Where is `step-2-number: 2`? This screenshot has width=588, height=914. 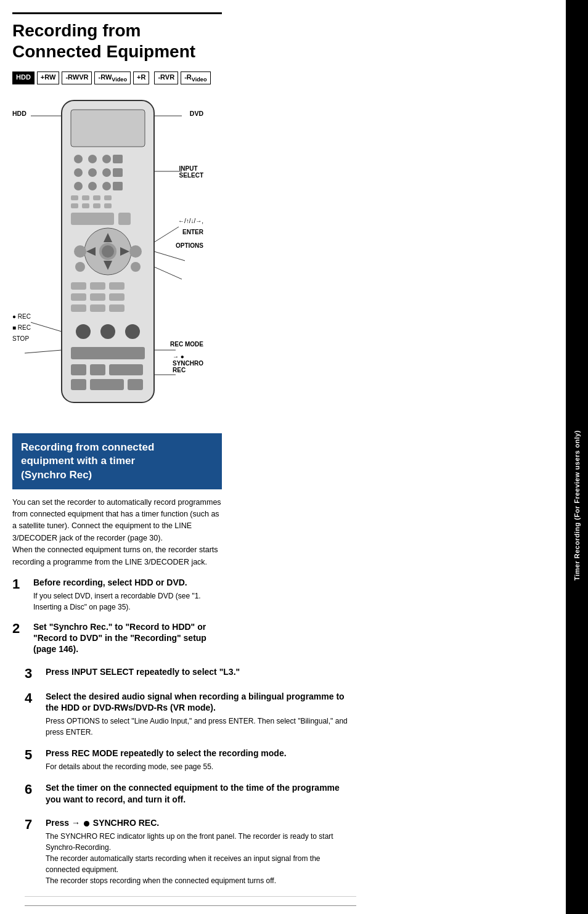 step-2-number: 2 is located at coordinates (21, 629).